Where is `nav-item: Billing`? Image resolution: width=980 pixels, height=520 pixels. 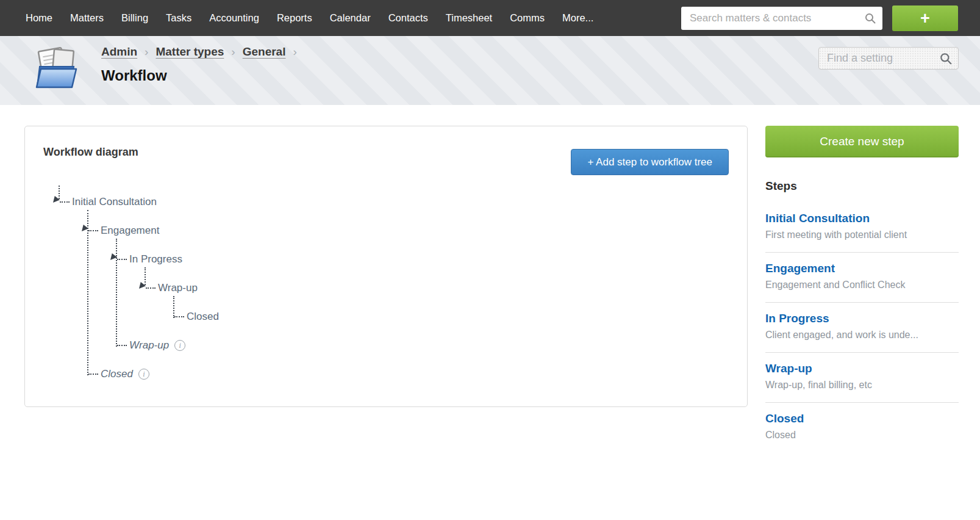 nav-item: Billing is located at coordinates (135, 18).